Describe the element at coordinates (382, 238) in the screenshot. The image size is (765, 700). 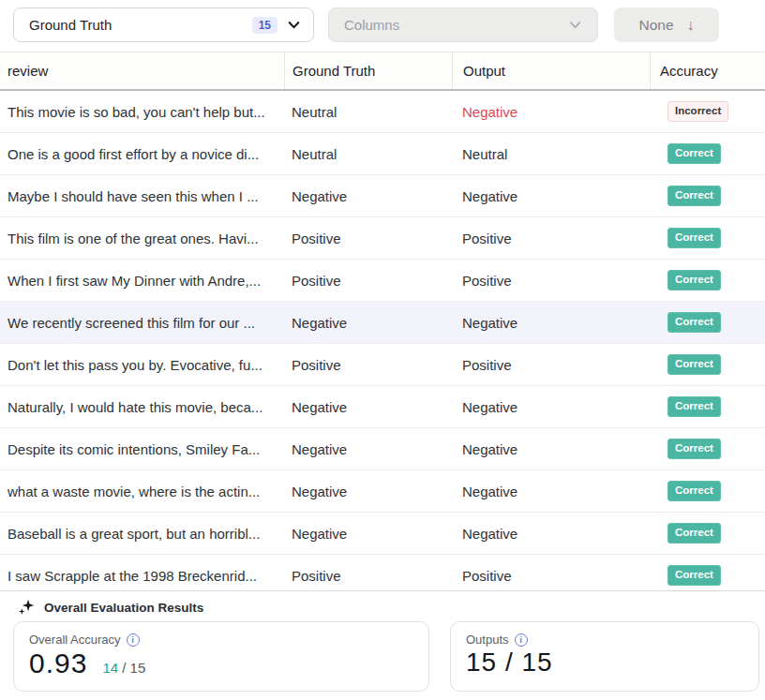
I see `table-row: This film is one of the great ones. Havi…` at that location.